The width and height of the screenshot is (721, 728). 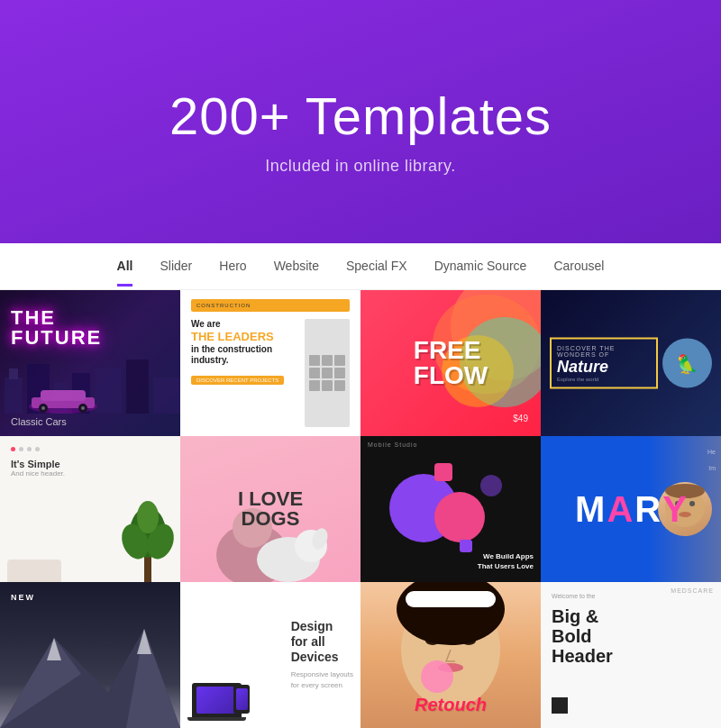 What do you see at coordinates (604, 351) in the screenshot?
I see `nature-discover: Discover the Wonders of` at bounding box center [604, 351].